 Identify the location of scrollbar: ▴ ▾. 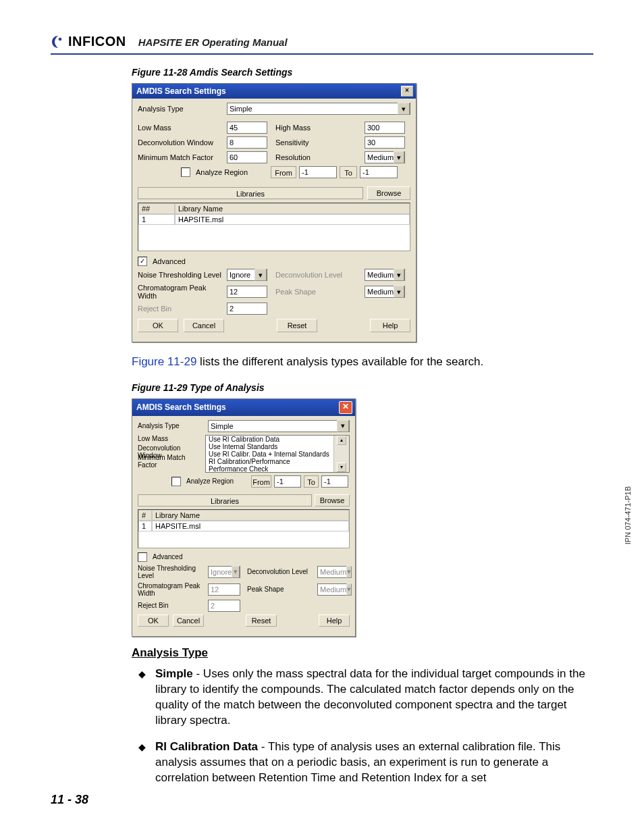
(342, 454).